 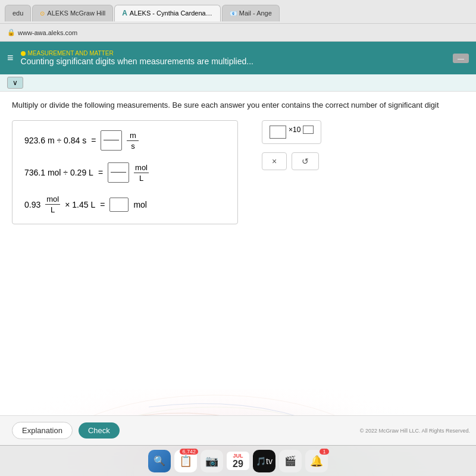 What do you see at coordinates (32, 205) in the screenshot?
I see `eq3-coef: 0.93` at bounding box center [32, 205].